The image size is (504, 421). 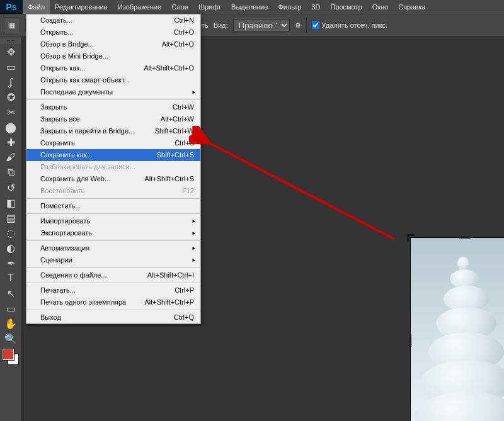 What do you see at coordinates (11, 188) in the screenshot?
I see `history-brush-tool: ↺` at bounding box center [11, 188].